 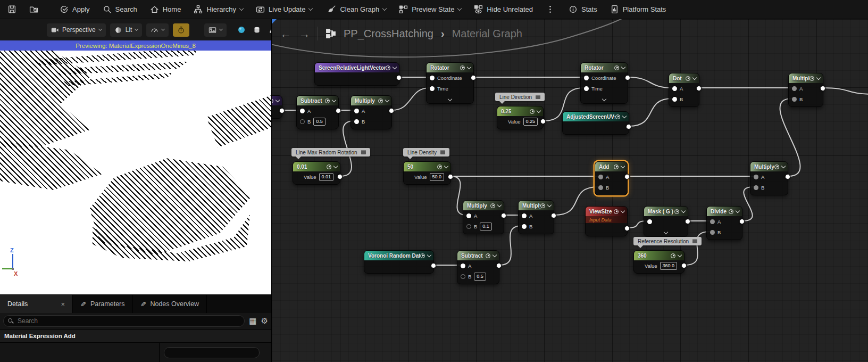 What do you see at coordinates (684, 90) in the screenshot?
I see `node-dot: DotAB` at bounding box center [684, 90].